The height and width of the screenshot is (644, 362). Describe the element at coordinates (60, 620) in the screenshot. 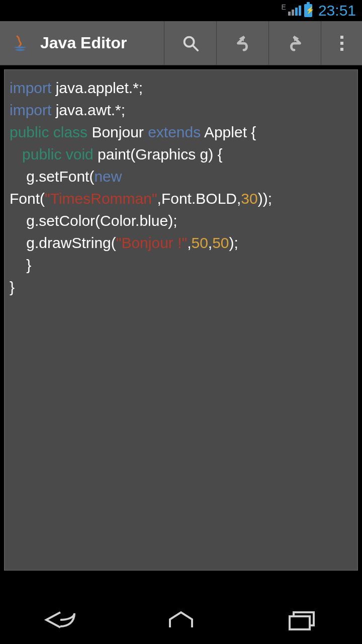

I see `back-button` at that location.